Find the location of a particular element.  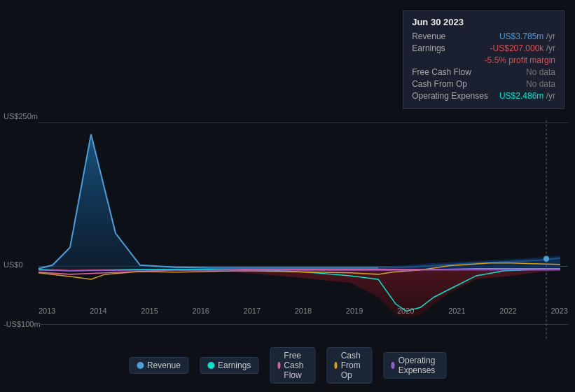

legend-dot-opex is located at coordinates (392, 365).